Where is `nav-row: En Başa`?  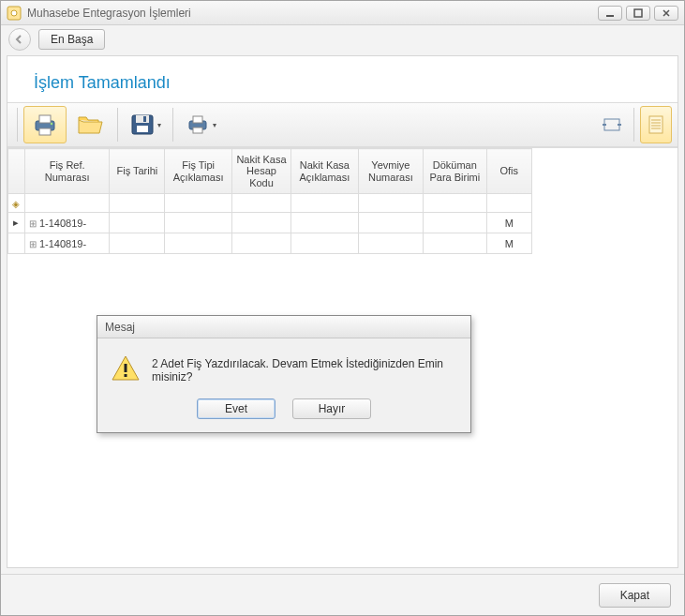
nav-row: En Başa is located at coordinates (343, 39).